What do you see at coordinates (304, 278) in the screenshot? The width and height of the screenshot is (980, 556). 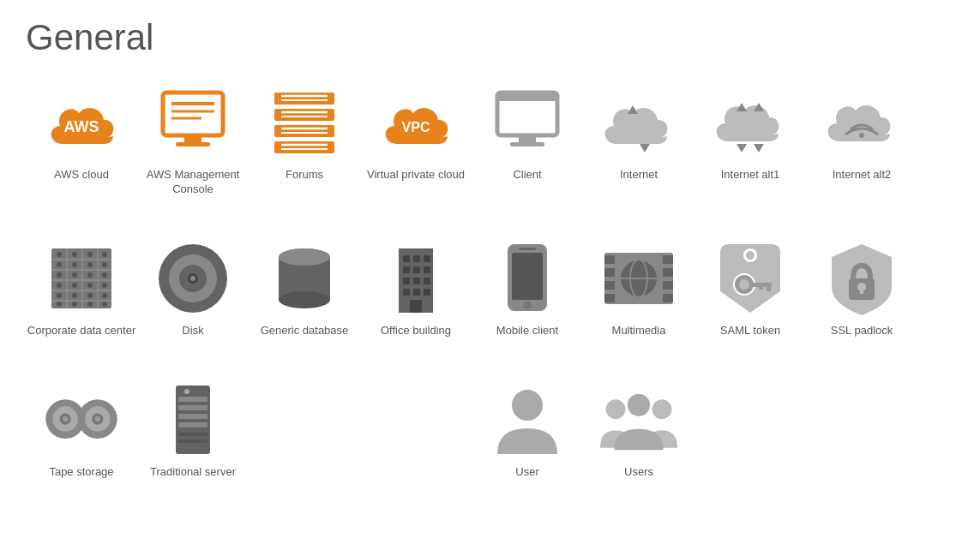 I see `generic-database-icon` at bounding box center [304, 278].